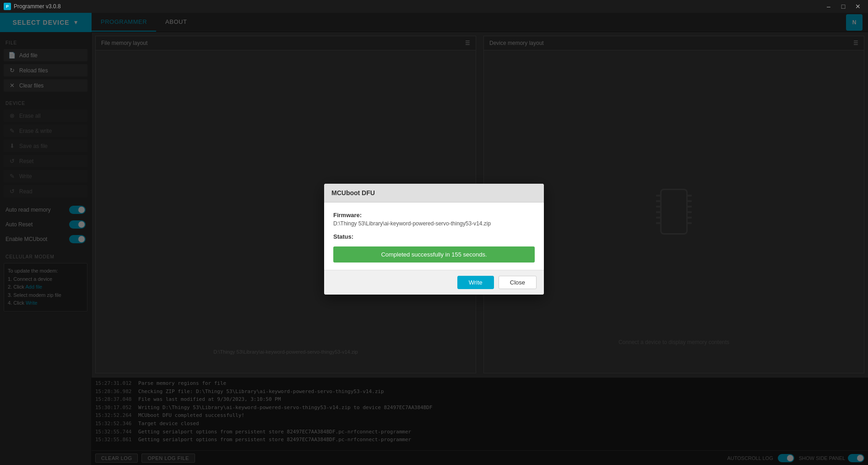 The width and height of the screenshot is (868, 465). I want to click on status-field: Status:, so click(434, 236).